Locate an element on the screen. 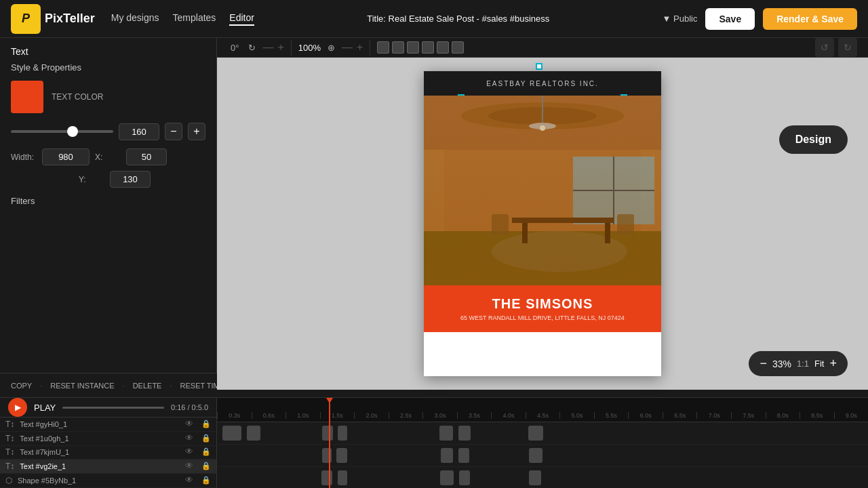 This screenshot has width=868, height=488. undo-button: ↺ is located at coordinates (825, 47).